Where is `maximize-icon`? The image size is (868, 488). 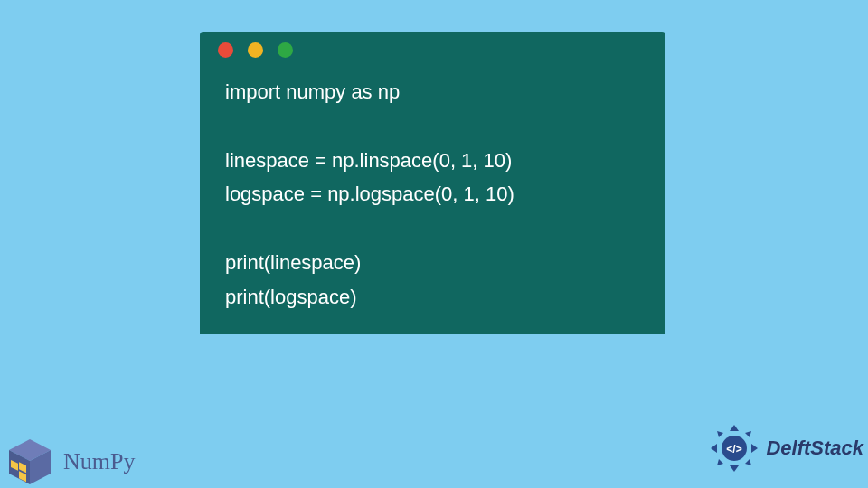
maximize-icon is located at coordinates (286, 51).